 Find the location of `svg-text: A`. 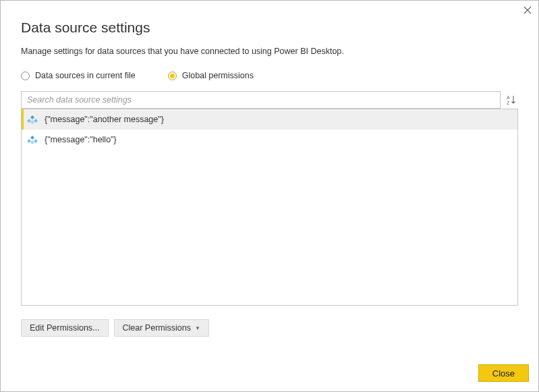

svg-text: A is located at coordinates (509, 97).